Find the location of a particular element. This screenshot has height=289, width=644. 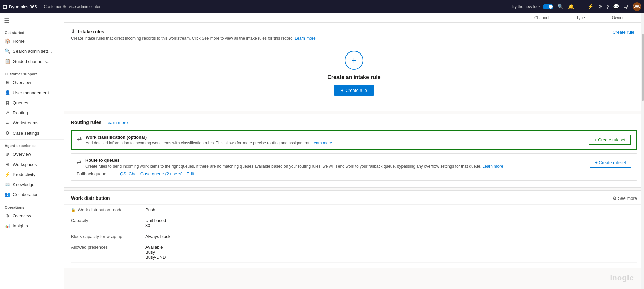

overview2-label: Overview is located at coordinates (22, 154).